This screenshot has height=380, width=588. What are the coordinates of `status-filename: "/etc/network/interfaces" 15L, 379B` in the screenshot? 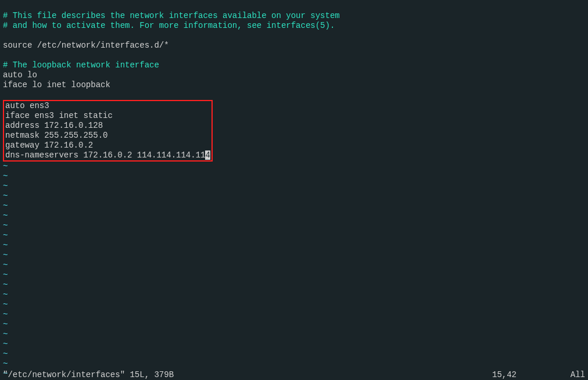 It's located at (248, 375).